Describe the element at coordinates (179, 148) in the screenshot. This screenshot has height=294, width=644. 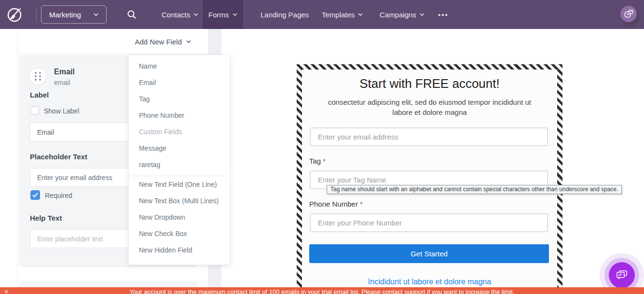
I see `menu-item-message: Message` at that location.